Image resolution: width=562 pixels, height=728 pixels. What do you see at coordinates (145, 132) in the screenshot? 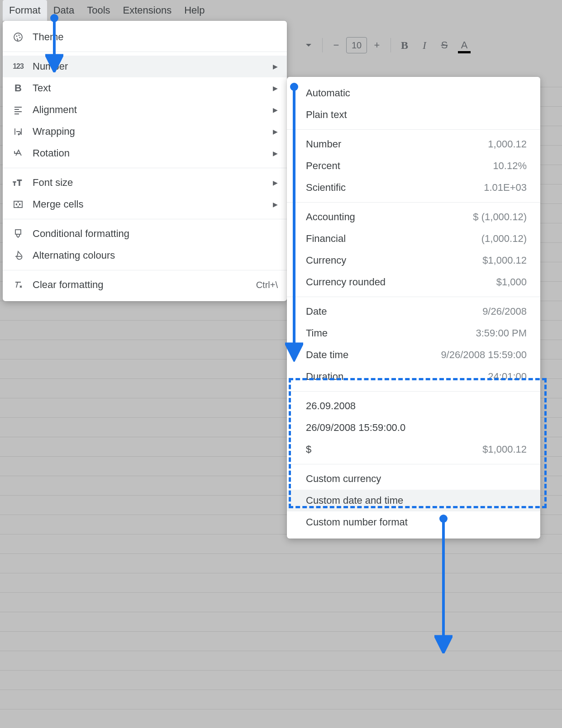
I see `menu-item-wrapping: Wrapping ▶` at bounding box center [145, 132].